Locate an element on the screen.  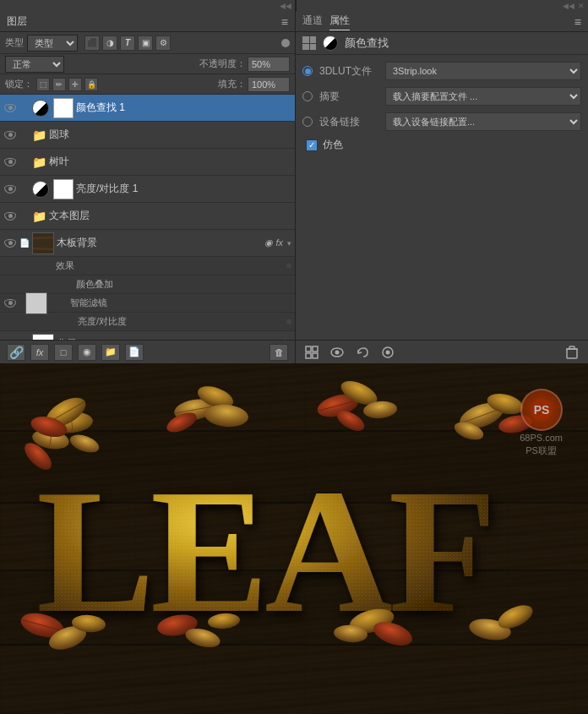
lock-all-btn: 🔒 is located at coordinates (91, 84).